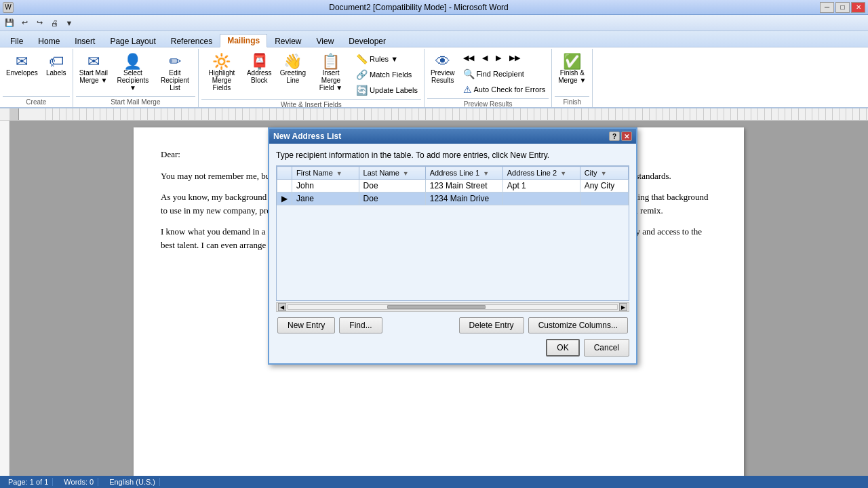  I want to click on envelopes-button: ✉ Envelopes, so click(22, 65).